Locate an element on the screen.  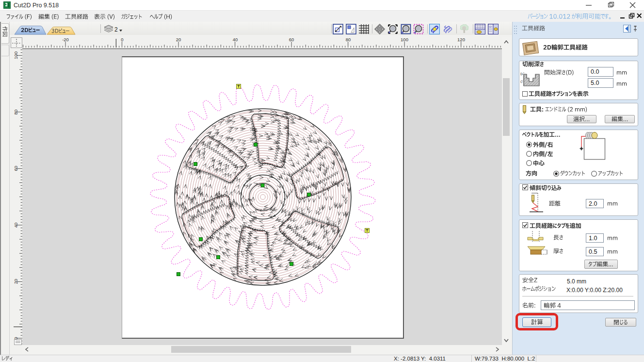
svg-text: C is located at coordinates (522, 82).